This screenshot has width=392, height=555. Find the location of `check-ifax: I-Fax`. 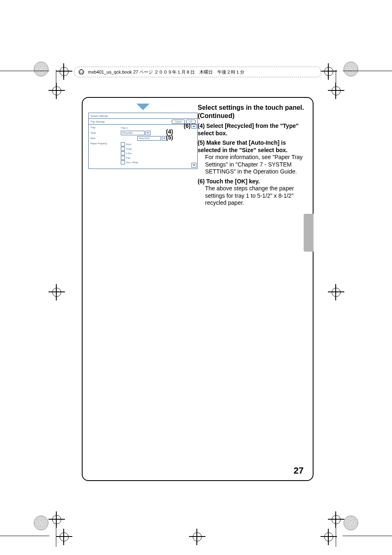

check-ifax: I-Fax is located at coordinates (158, 153).